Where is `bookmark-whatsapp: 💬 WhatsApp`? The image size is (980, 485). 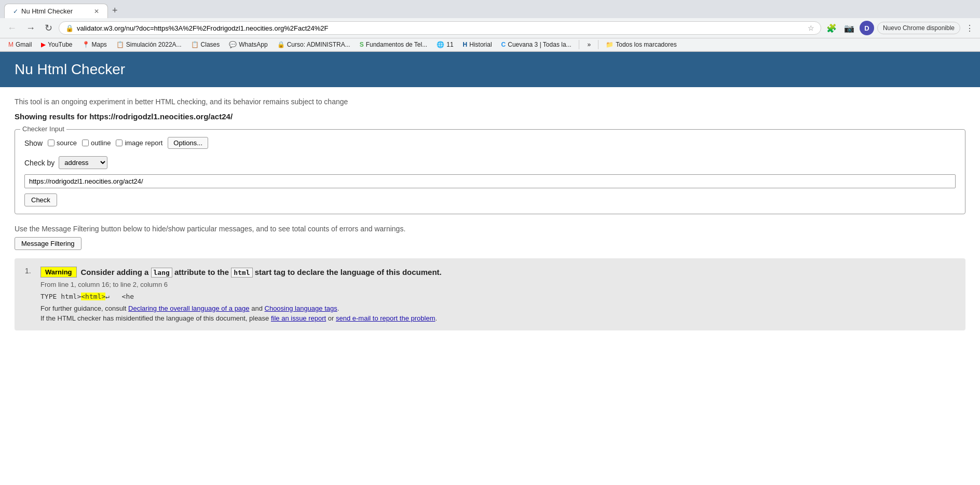 bookmark-whatsapp: 💬 WhatsApp is located at coordinates (248, 45).